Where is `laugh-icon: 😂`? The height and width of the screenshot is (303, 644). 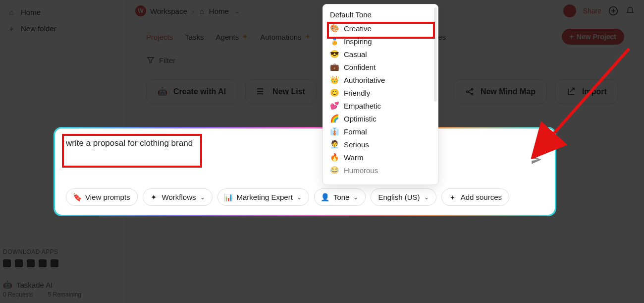 laugh-icon: 😂 is located at coordinates (334, 170).